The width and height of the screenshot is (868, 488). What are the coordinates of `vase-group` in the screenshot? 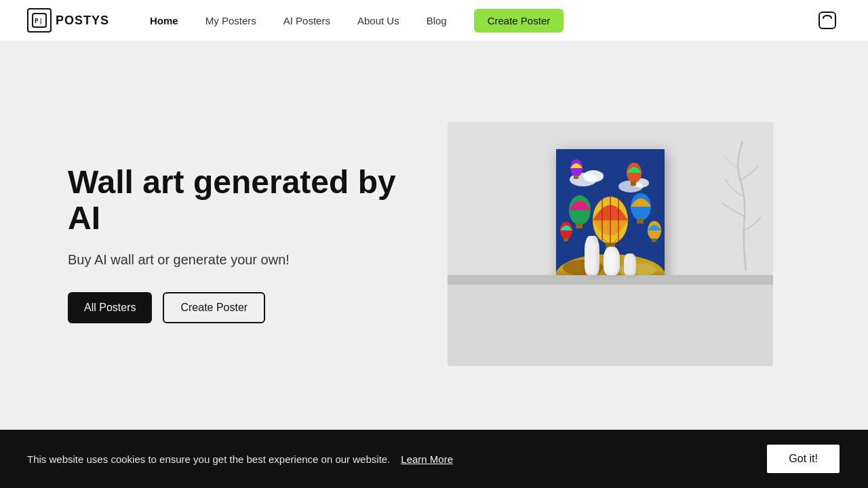 It's located at (610, 256).